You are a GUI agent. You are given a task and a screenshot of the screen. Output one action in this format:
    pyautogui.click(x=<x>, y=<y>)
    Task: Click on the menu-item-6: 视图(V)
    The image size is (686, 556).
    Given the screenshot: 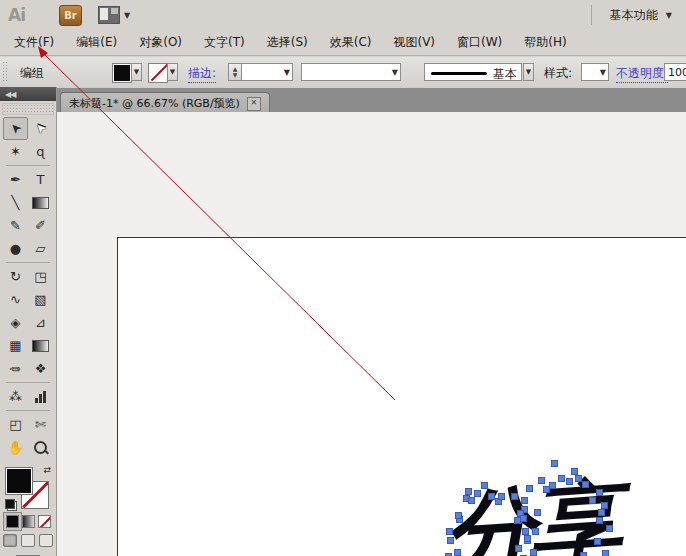 What is the action you would take?
    pyautogui.click(x=414, y=42)
    